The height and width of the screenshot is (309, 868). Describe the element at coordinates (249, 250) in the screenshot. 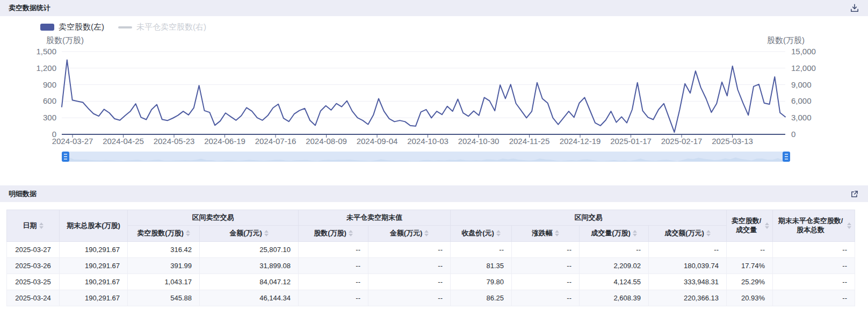

I see `cell-value: 25,807.10` at that location.